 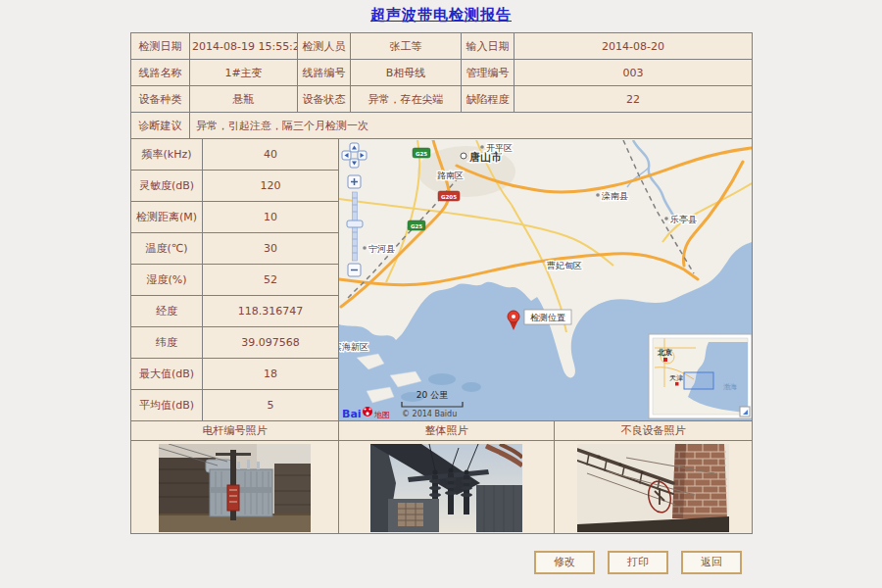 I want to click on label-device-type: 设备种类, so click(x=161, y=100).